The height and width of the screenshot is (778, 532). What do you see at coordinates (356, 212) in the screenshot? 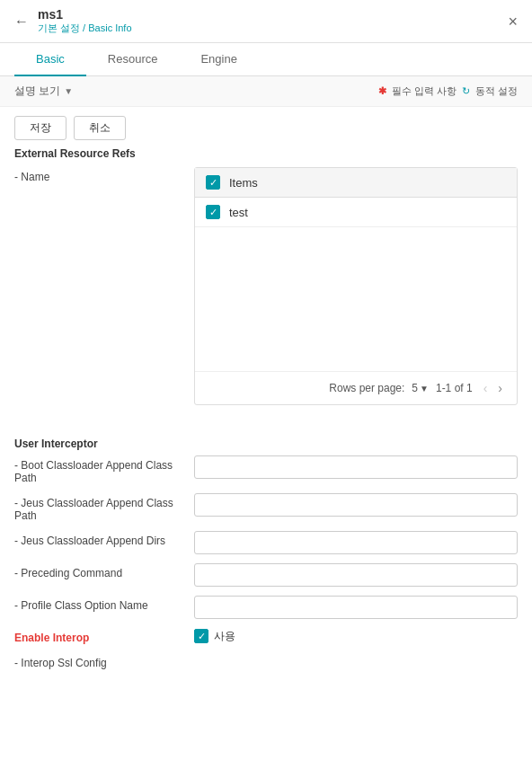
I see `table-row: test` at bounding box center [356, 212].